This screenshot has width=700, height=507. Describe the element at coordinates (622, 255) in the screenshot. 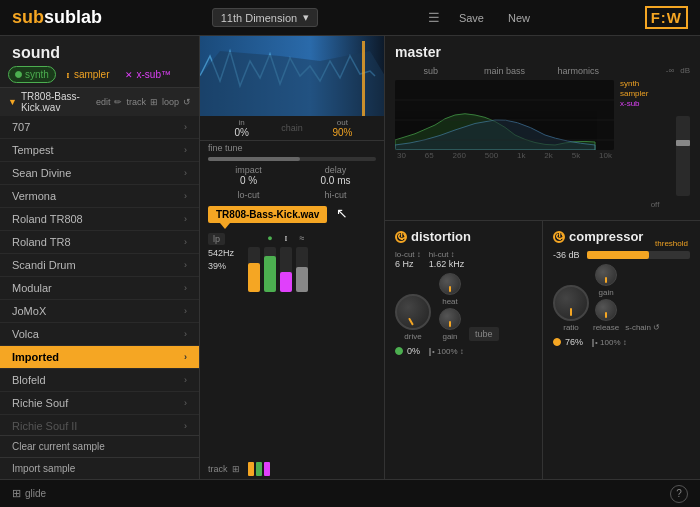

I see `threshold-row: -36 dB threshold` at that location.